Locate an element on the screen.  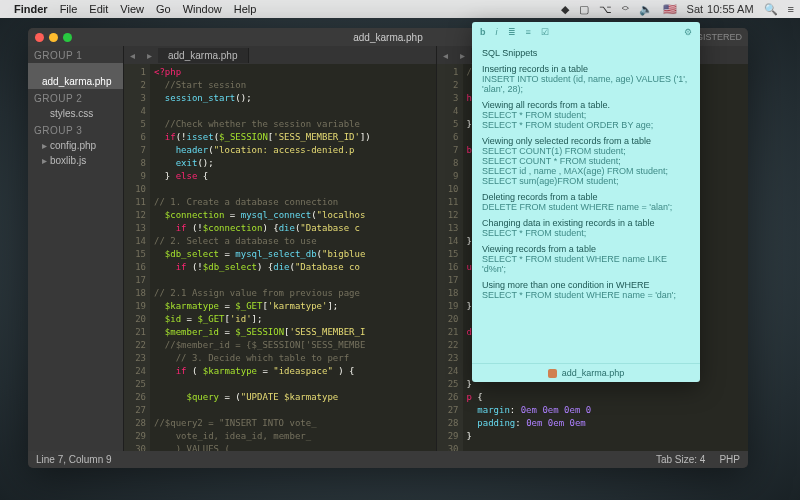
notification-center-icon: ≡ is located at coordinates (791, 9).